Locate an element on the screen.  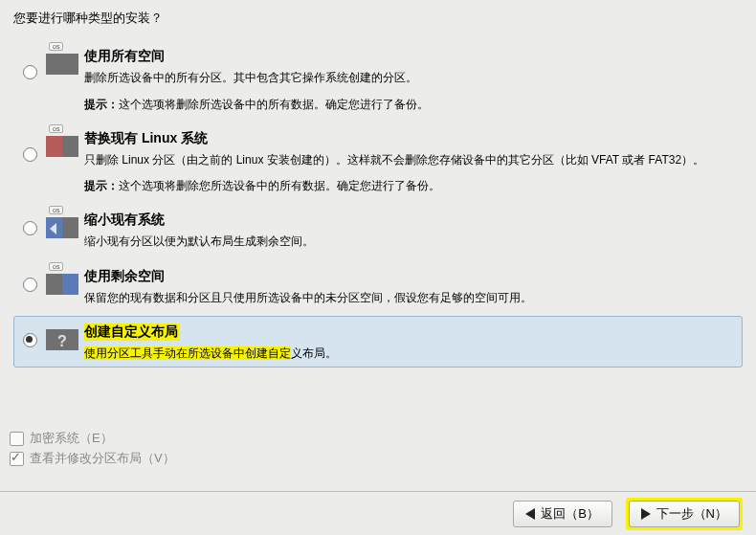
radio-shrink is located at coordinates (31, 228).